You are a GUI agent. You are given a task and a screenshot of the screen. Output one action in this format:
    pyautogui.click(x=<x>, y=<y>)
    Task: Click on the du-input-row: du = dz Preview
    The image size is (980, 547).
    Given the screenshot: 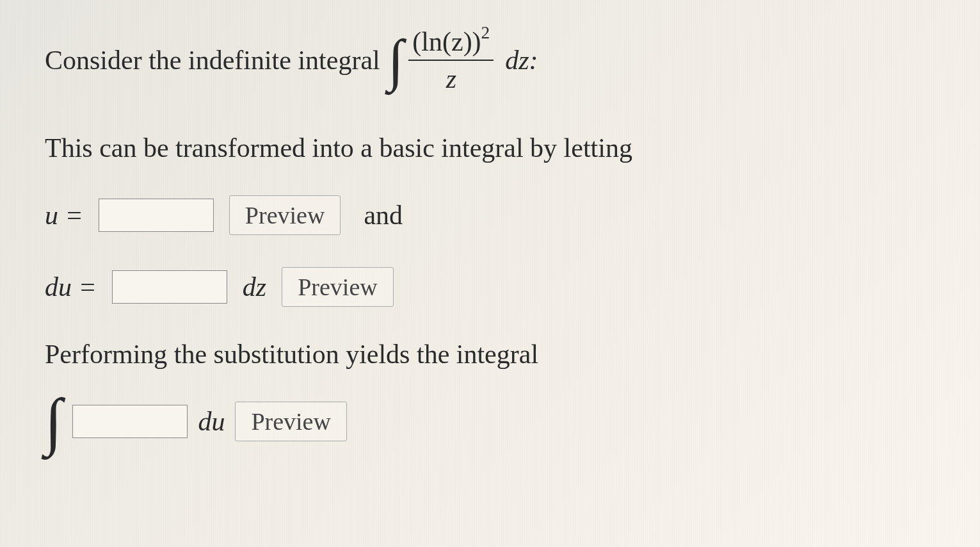 What is the action you would take?
    pyautogui.click(x=490, y=287)
    